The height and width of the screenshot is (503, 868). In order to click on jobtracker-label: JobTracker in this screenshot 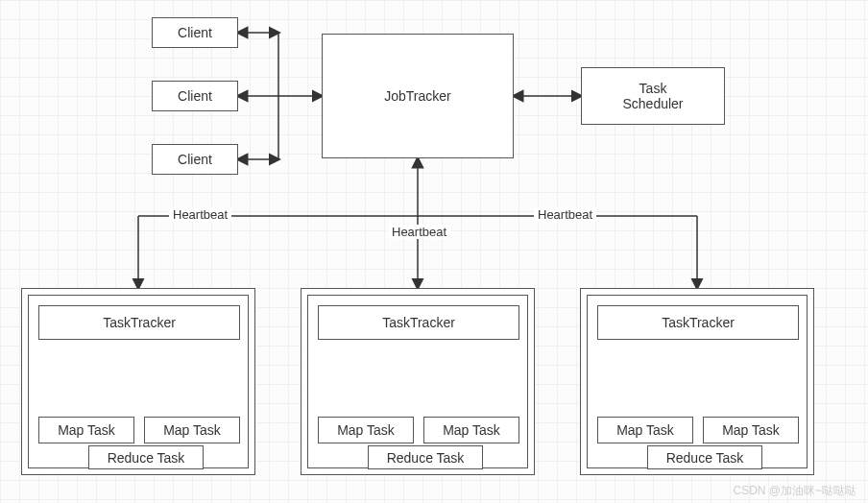, I will do `click(418, 96)`.